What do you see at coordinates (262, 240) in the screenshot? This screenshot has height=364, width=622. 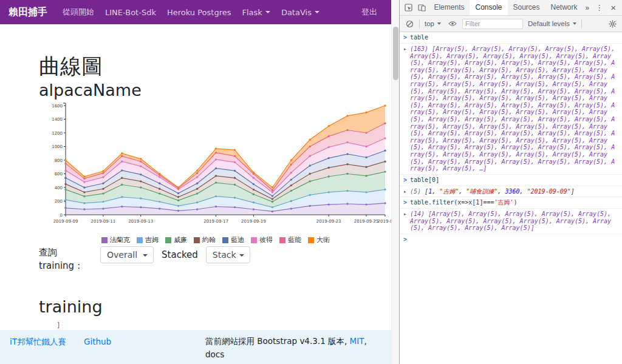 I see `legend-item: 彼得` at bounding box center [262, 240].